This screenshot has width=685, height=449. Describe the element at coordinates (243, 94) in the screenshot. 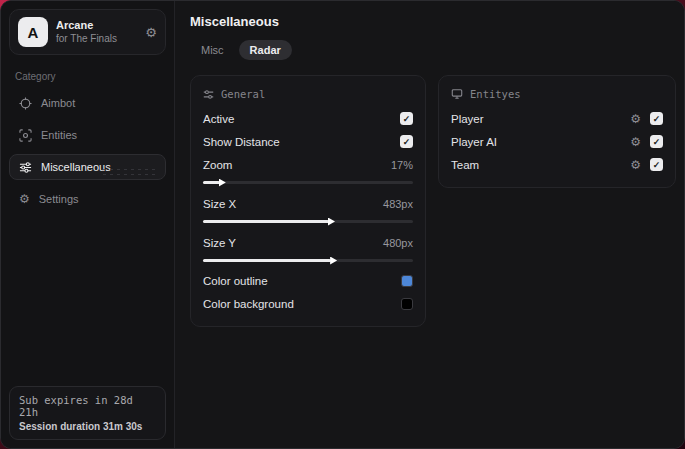

I see `panel-title: General` at that location.